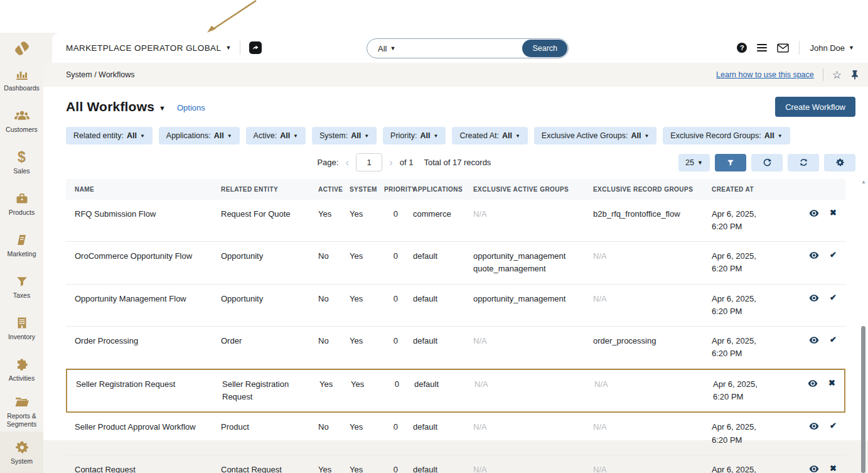 This screenshot has height=473, width=868. I want to click on cell-related-entity: Seller RegistrationRequest, so click(262, 391).